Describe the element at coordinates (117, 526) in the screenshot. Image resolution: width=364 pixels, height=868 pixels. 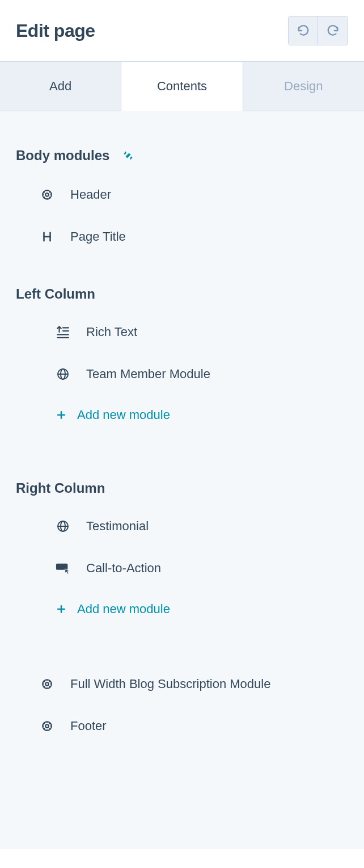
I see `module-label: Testimonial` at that location.